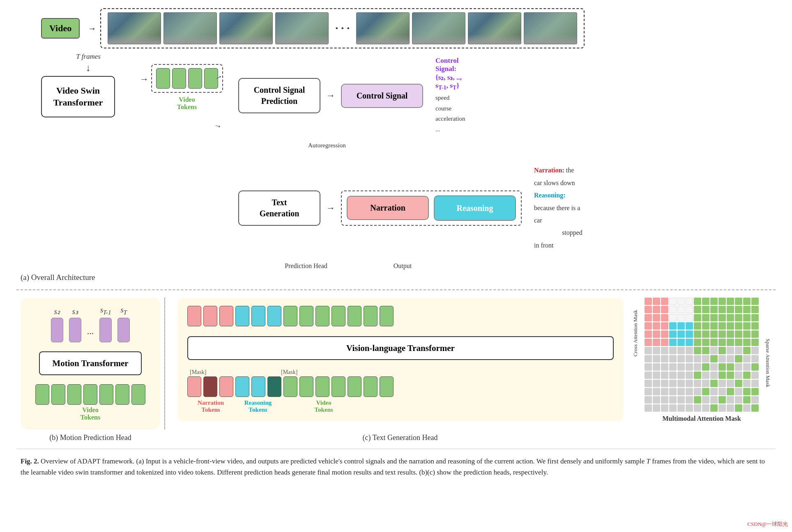 This screenshot has height=532, width=792. Describe the element at coordinates (387, 387) in the screenshot. I see `tgb11` at that location.